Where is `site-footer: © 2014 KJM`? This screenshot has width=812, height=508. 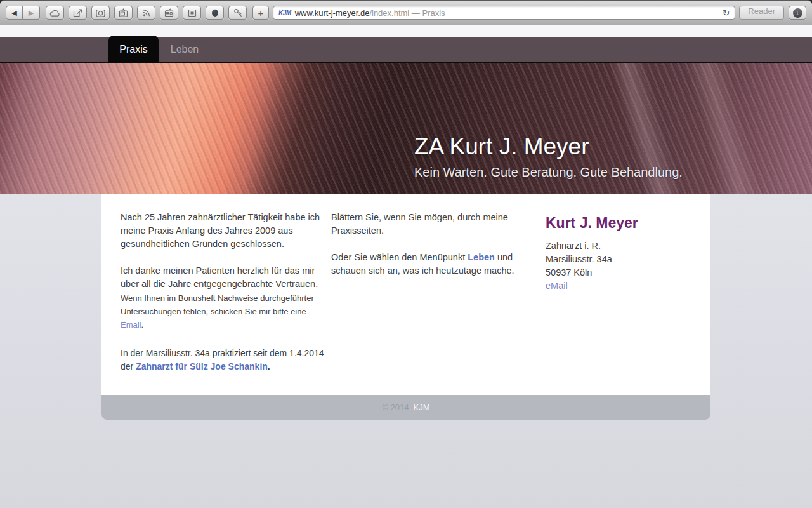 site-footer: © 2014 KJM is located at coordinates (406, 408).